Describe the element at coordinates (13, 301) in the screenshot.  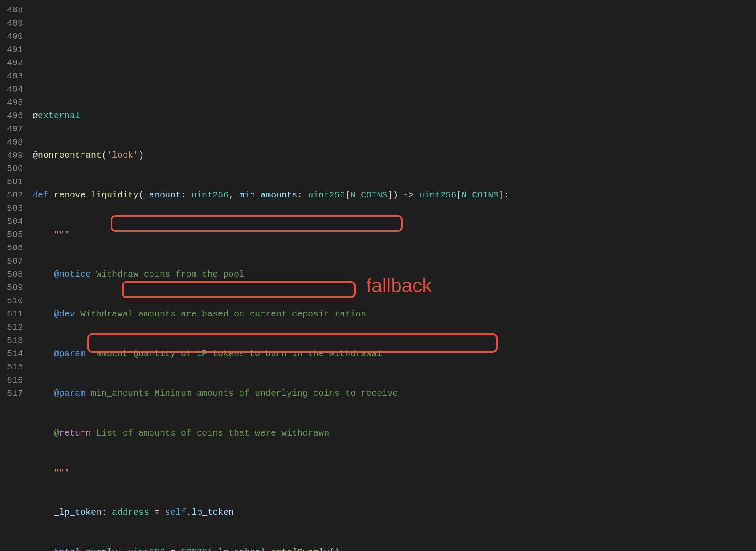
I see `line-number: 510` at that location.